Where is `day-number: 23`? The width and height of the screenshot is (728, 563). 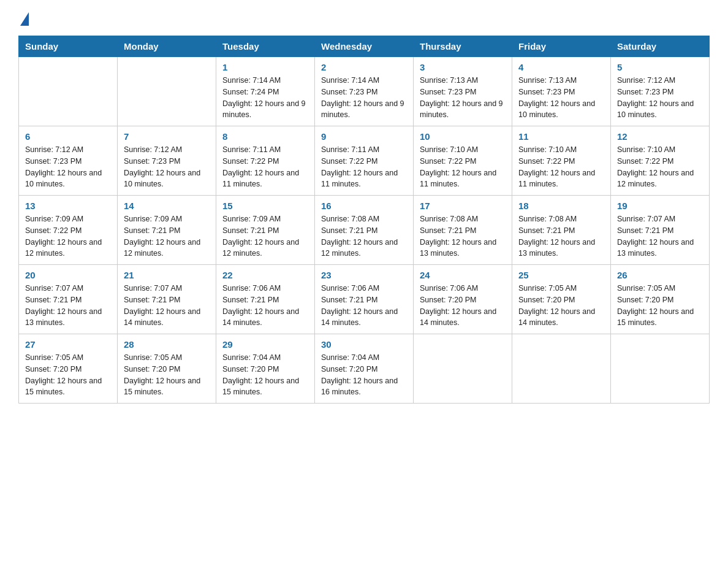 day-number: 23 is located at coordinates (364, 275).